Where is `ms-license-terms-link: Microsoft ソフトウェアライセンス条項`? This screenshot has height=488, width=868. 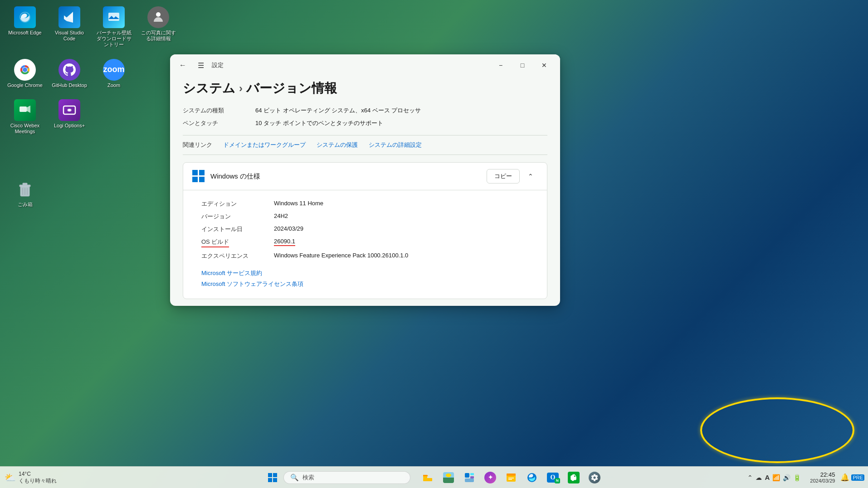
ms-license-terms-link: Microsoft ソフトウェアライセンス条項 is located at coordinates (365, 284).